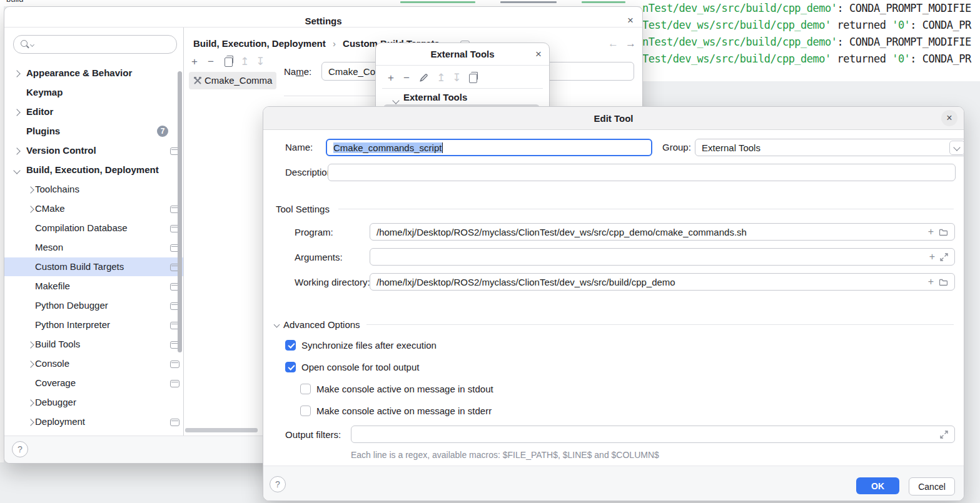  What do you see at coordinates (277, 325) in the screenshot?
I see `collapse-chevron-icon` at bounding box center [277, 325].